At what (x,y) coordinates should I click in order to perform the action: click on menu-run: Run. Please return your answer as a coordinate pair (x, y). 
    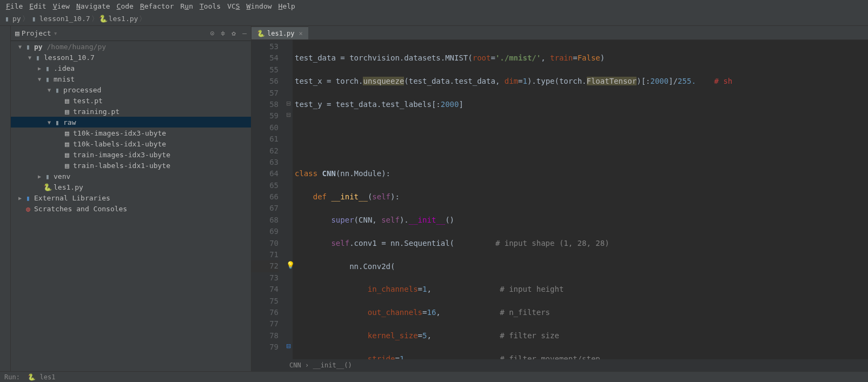
    Looking at the image, I should click on (187, 6).